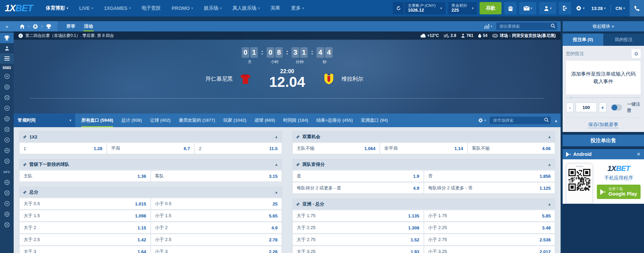  Describe the element at coordinates (63, 148) in the screenshot. I see `odds-cell: 11.28` at that location.